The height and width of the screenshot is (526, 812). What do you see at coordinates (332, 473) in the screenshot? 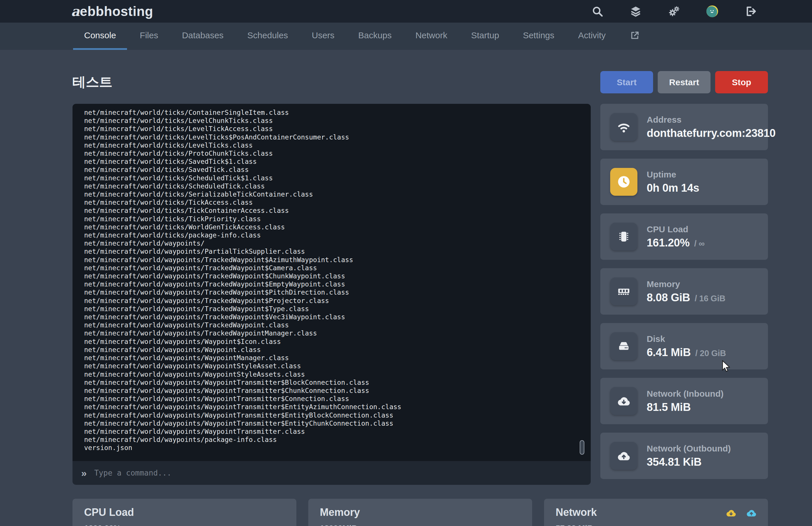
I see `console-command-bar: »` at bounding box center [332, 473].